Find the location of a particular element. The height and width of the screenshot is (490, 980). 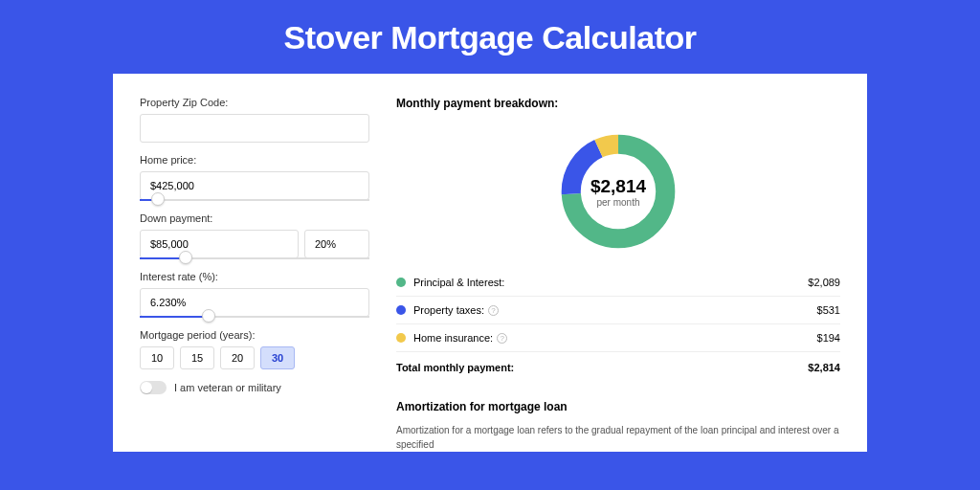

interest-rate-input is located at coordinates (255, 302).